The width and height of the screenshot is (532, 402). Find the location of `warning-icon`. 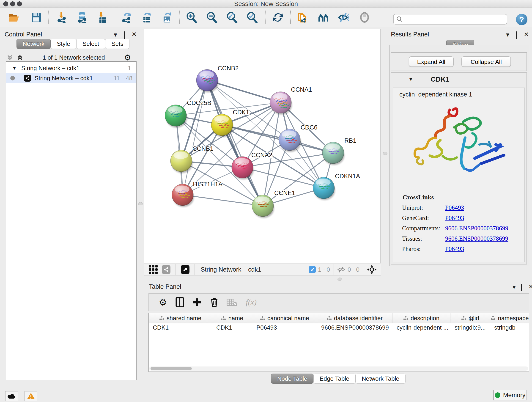

warning-icon is located at coordinates (31, 396).